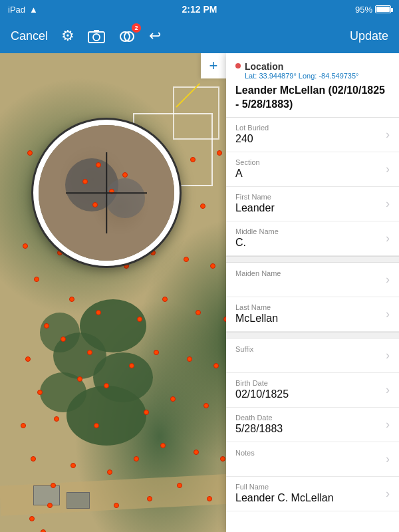  Describe the element at coordinates (29, 36) in the screenshot. I see `cancel-button: Cancel` at that location.